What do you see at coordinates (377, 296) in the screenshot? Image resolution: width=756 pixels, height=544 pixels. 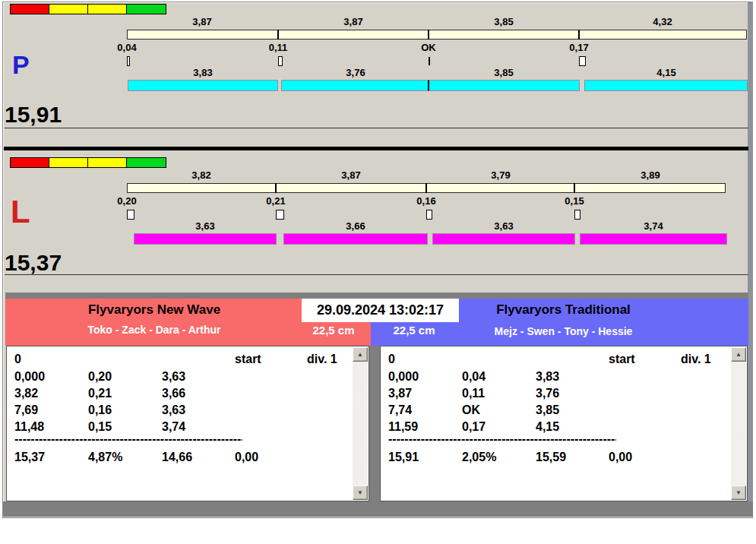 I see `section-divider` at bounding box center [377, 296].